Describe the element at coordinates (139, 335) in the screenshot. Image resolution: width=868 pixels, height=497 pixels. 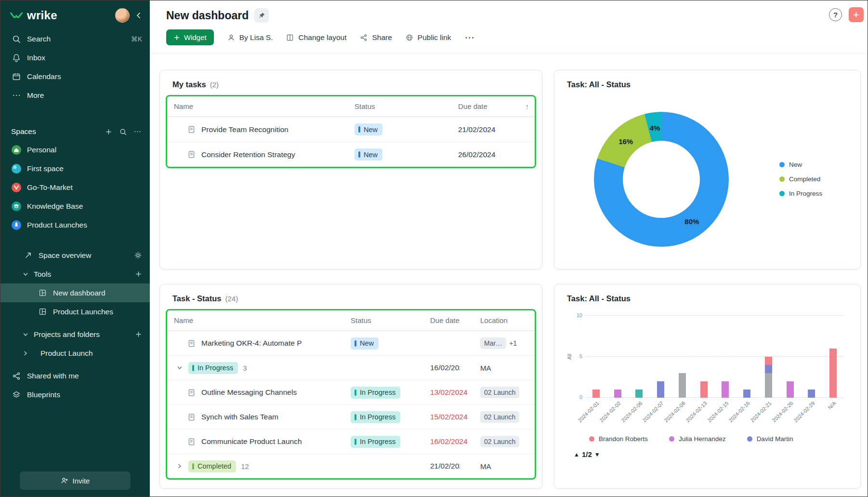
I see `add-project-icon` at that location.